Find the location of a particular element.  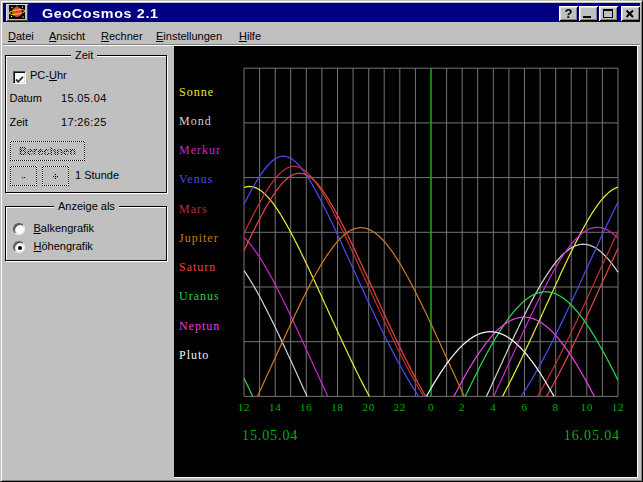

svg-text: 10 is located at coordinates (588, 407).